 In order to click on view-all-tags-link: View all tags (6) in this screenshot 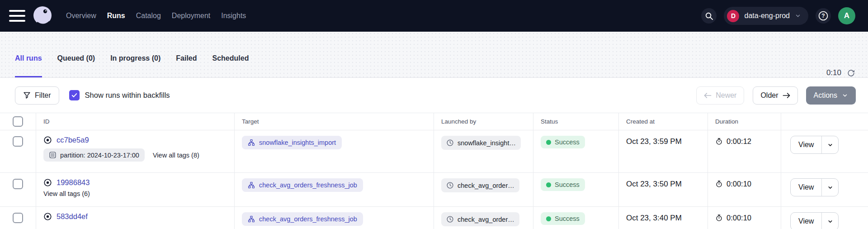, I will do `click(67, 194)`.